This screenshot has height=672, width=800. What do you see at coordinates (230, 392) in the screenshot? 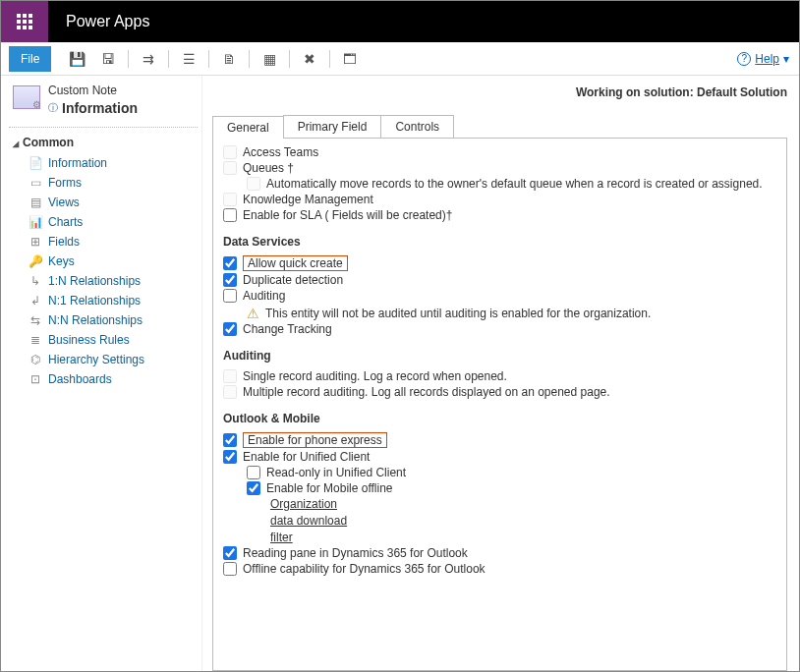
I see `multi-audit-checkbox` at bounding box center [230, 392].